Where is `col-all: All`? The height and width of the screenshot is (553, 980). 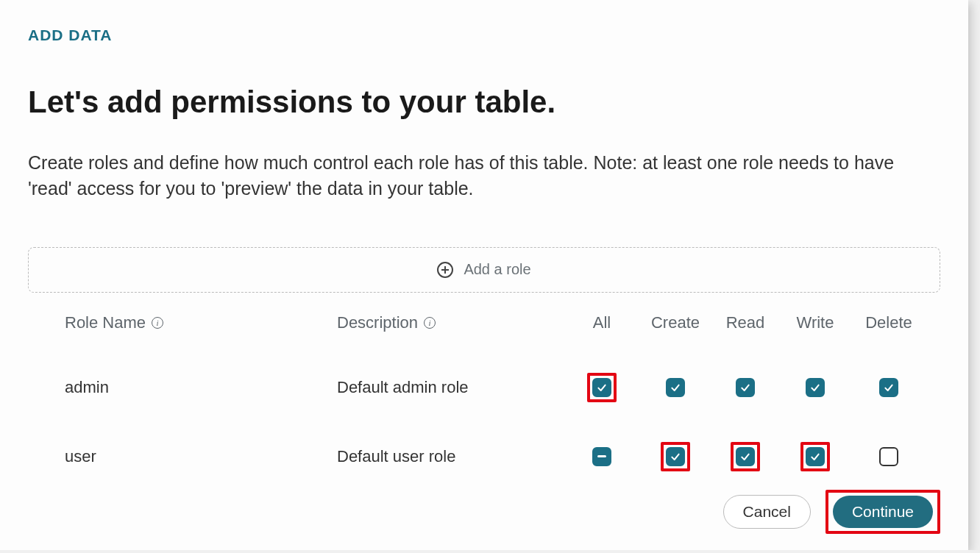 col-all: All is located at coordinates (602, 323).